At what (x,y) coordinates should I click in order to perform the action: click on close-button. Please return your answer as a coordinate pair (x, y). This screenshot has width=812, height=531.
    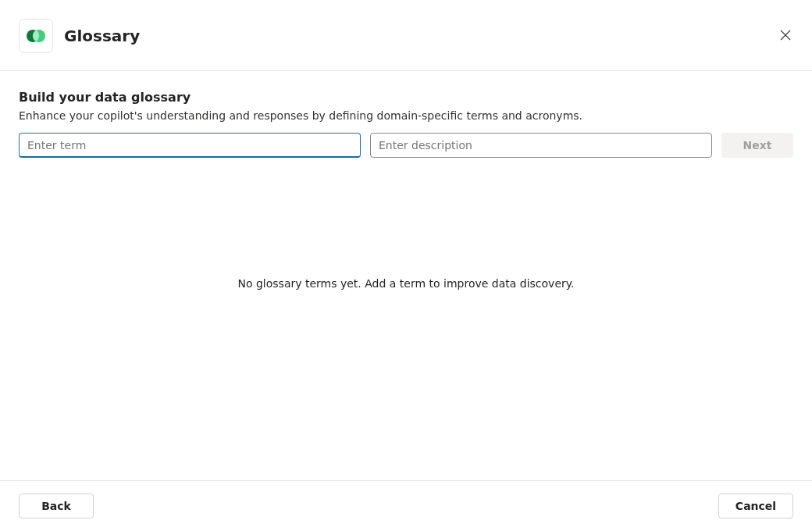
    Looking at the image, I should click on (785, 35).